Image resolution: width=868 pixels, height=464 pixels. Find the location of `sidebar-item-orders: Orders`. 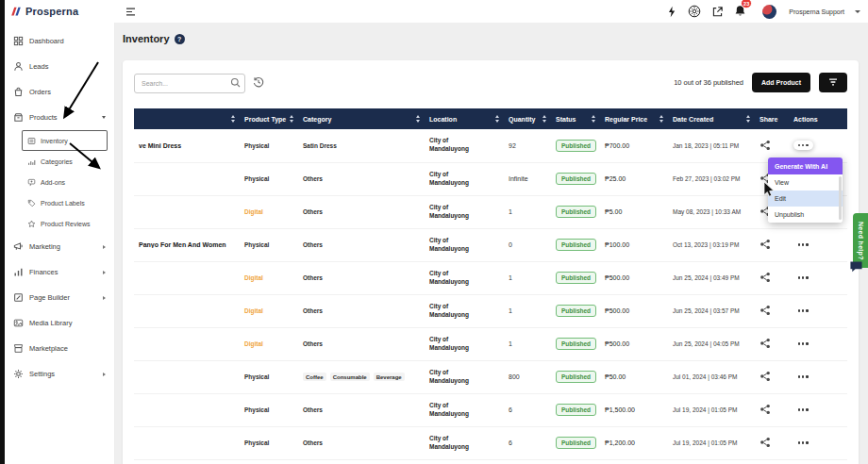

sidebar-item-orders: Orders is located at coordinates (59, 92).